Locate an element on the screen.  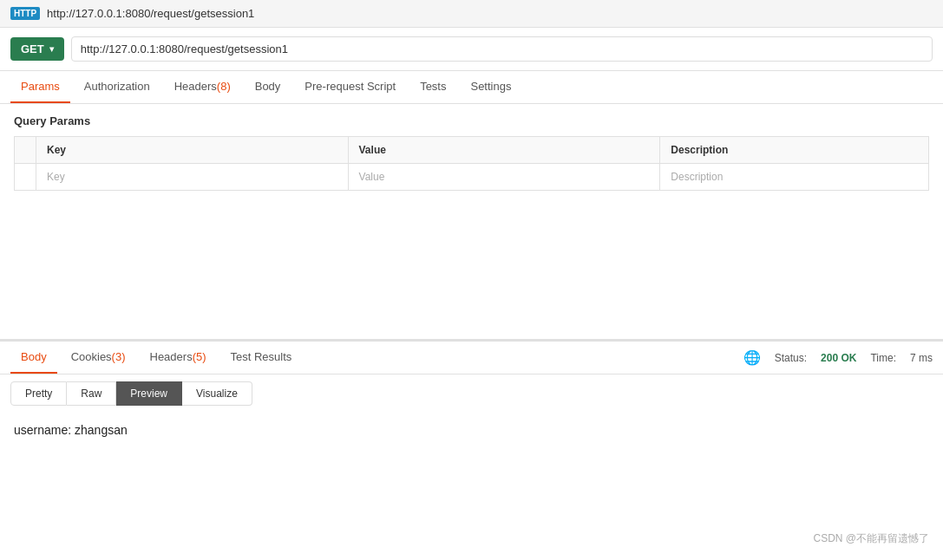
params-table: Key Value Description Key Value Descript… is located at coordinates (472, 163).